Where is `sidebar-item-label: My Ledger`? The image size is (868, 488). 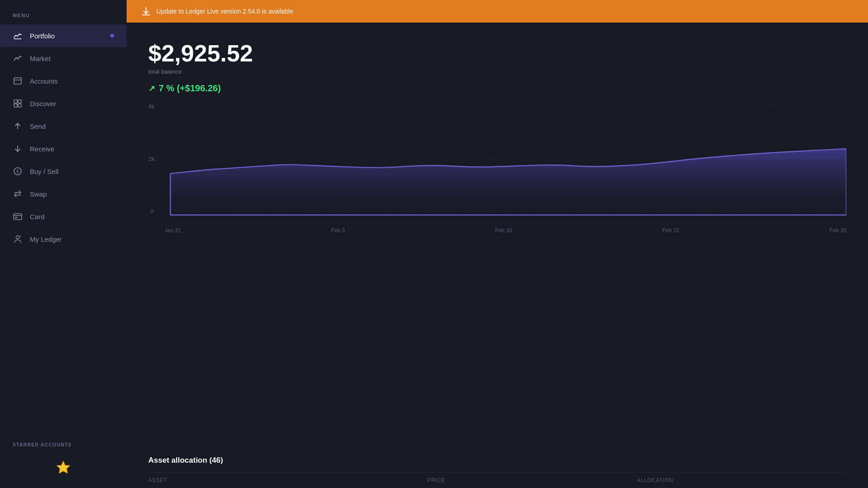 sidebar-item-label: My Ledger is located at coordinates (46, 239).